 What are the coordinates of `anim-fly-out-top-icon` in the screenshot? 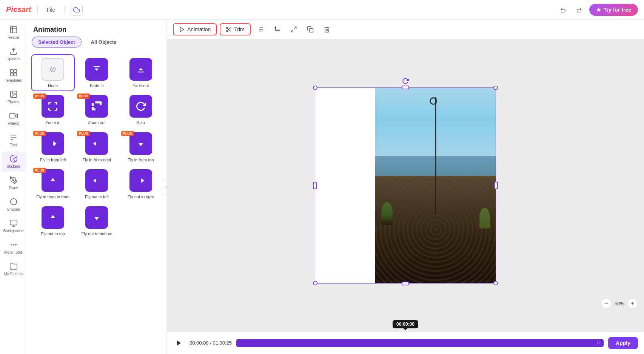 It's located at (53, 218).